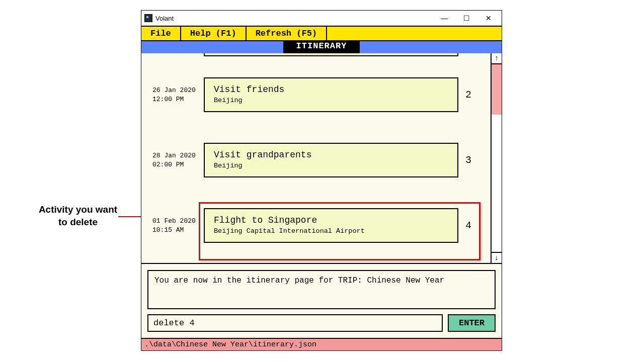 Image resolution: width=644 pixels, height=362 pixels. I want to click on scroll-thumb, so click(497, 89).